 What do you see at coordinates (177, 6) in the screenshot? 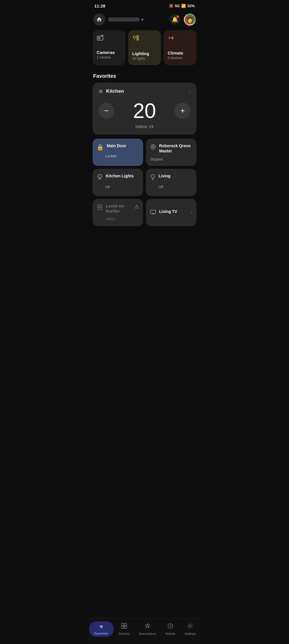
I see `network-label: 5G` at bounding box center [177, 6].